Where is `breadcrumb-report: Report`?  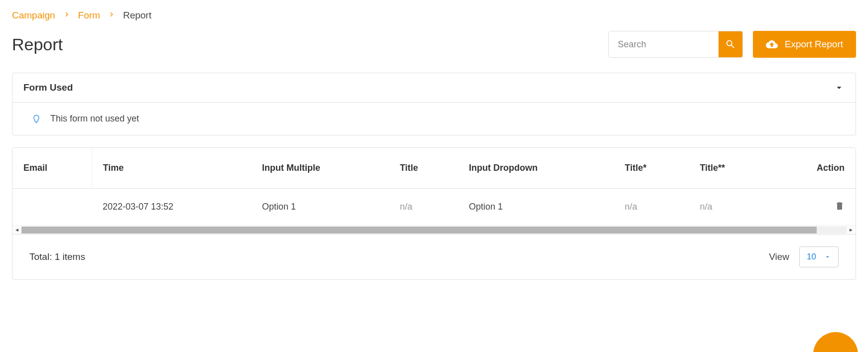
breadcrumb-report: Report is located at coordinates (138, 15).